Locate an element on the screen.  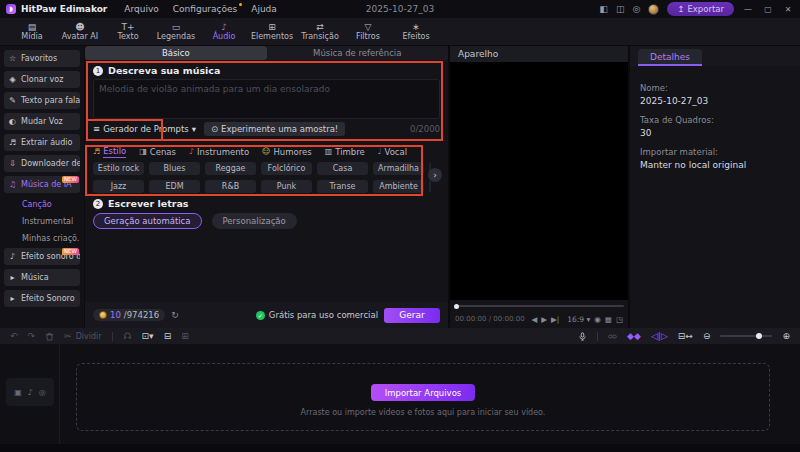
music-description-input is located at coordinates (266, 99).